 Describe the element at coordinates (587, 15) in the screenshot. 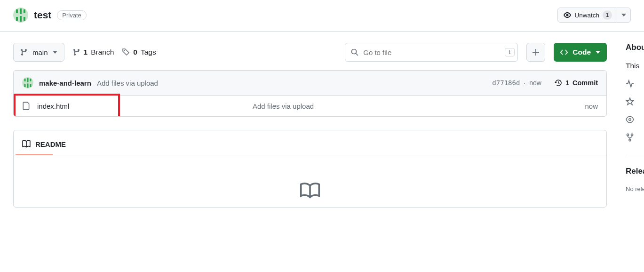

I see `watch-label: Unwatch` at that location.